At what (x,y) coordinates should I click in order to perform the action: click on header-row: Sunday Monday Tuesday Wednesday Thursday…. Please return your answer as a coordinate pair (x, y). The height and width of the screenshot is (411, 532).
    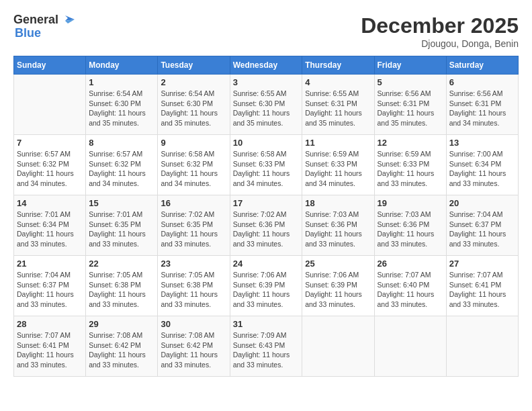
    Looking at the image, I should click on (266, 66).